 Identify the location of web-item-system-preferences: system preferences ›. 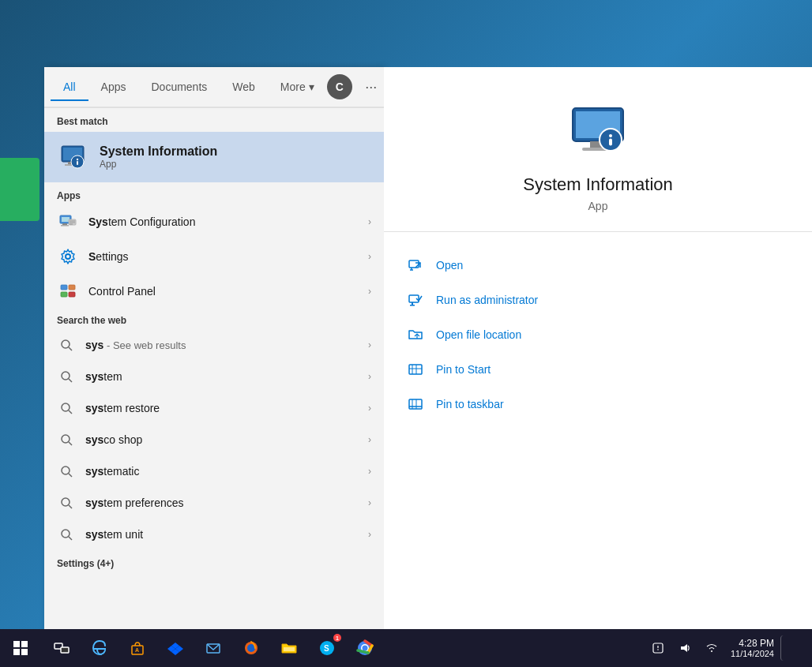
(214, 503).